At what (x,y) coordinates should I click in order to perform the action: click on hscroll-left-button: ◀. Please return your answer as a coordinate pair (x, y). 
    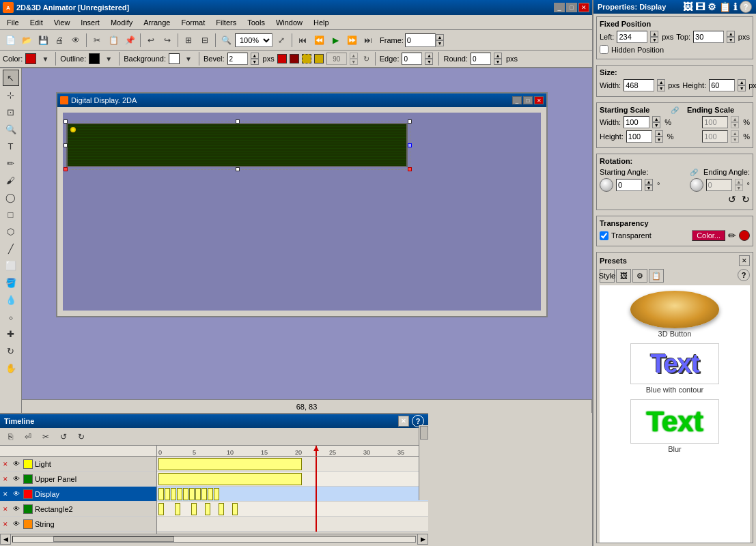
    Looking at the image, I should click on (5, 539).